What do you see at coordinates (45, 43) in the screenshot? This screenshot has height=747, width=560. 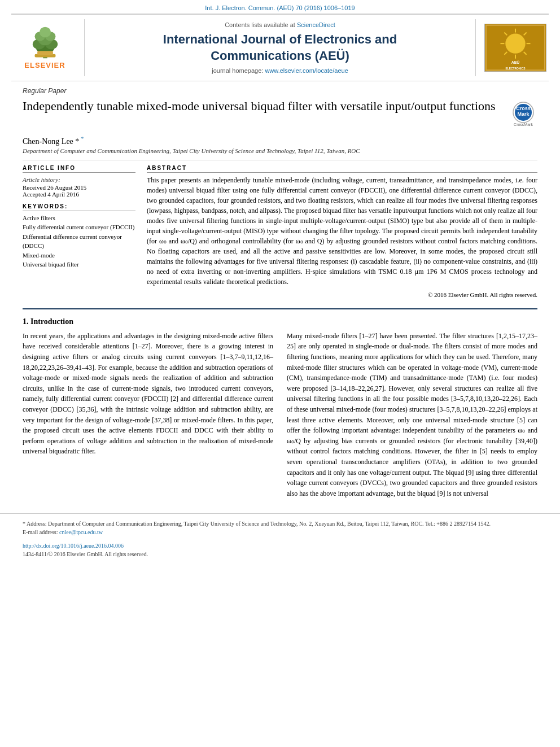 I see `elsevier-tree-icon` at bounding box center [45, 43].